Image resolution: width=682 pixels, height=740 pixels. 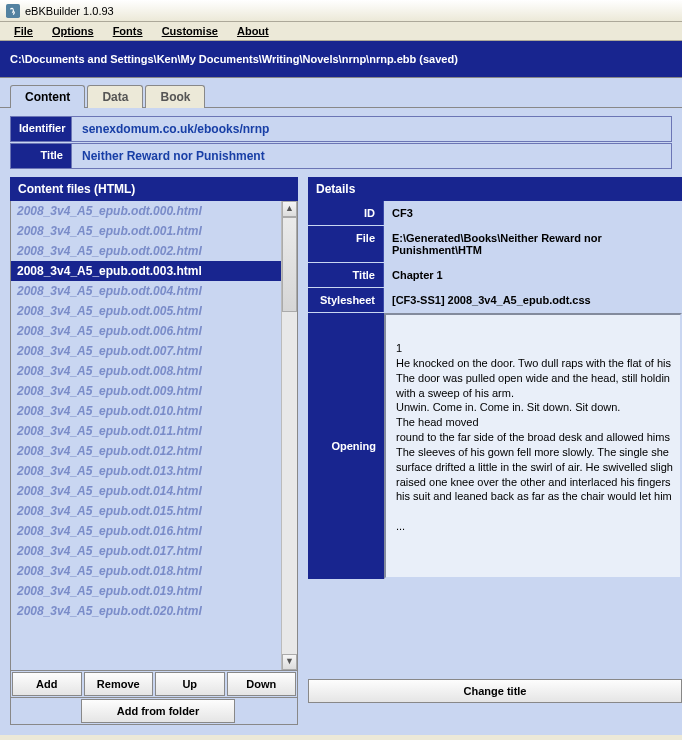 I want to click on list-item: 2008_3v4_A5_epub.odt.016.html, so click(x=146, y=531).